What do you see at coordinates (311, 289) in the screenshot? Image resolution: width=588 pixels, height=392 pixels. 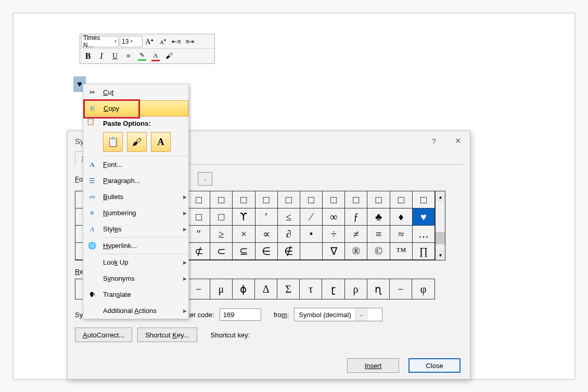 I see `recent-symbol-cell: τ` at bounding box center [311, 289].